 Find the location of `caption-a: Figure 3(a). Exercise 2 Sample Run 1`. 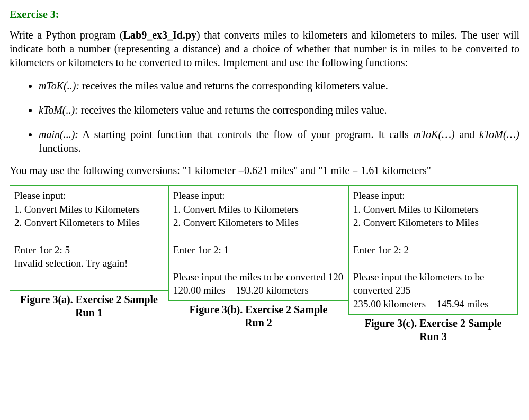

caption-a: Figure 3(a). Exercise 2 Sample Run 1 is located at coordinates (89, 306).